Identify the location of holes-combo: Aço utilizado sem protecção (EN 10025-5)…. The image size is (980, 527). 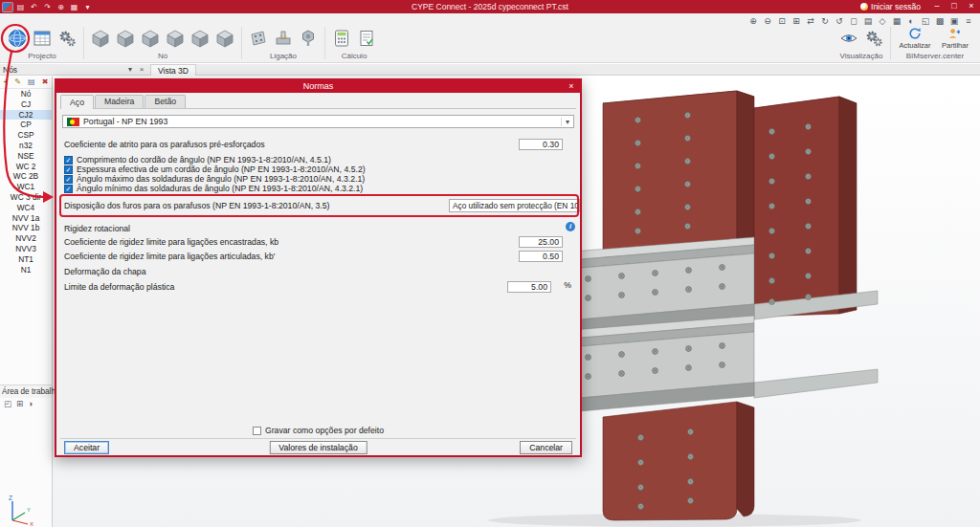
(515, 206).